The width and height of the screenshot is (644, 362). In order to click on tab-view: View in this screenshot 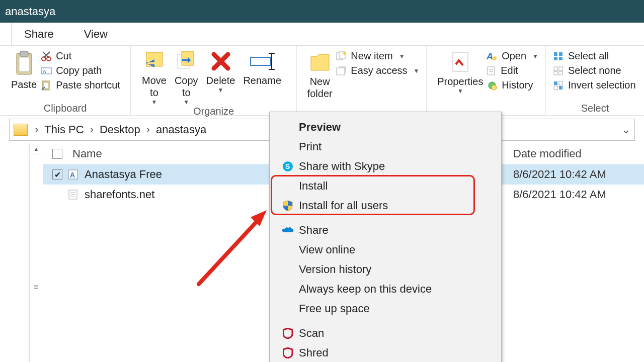, I will do `click(96, 34)`.